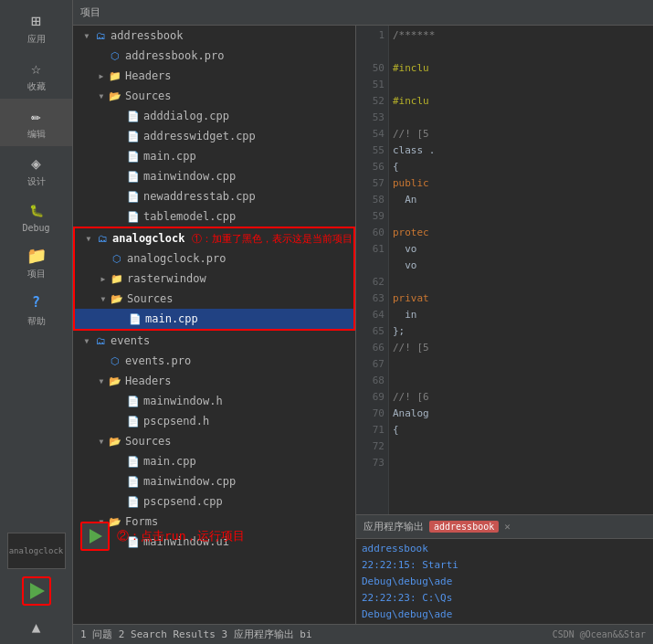  What do you see at coordinates (521, 249) in the screenshot?
I see `code-line: vo` at bounding box center [521, 249].